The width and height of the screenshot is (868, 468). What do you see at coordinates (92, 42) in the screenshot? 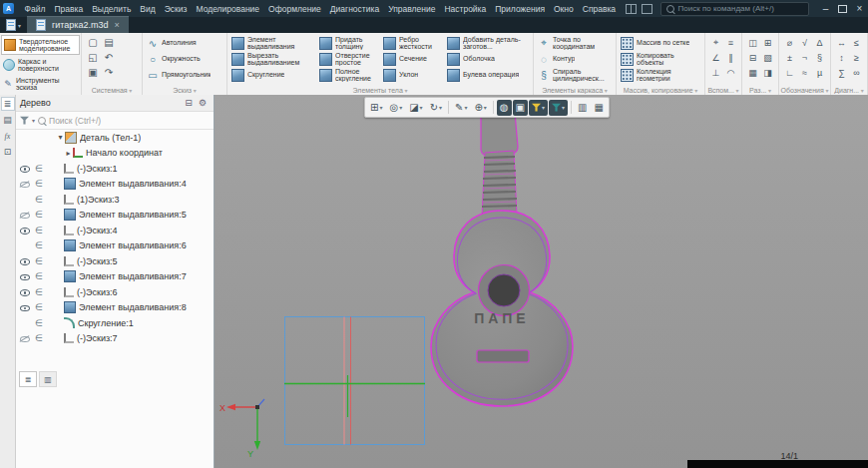
I see `new-document-icon: ▢` at bounding box center [92, 42].